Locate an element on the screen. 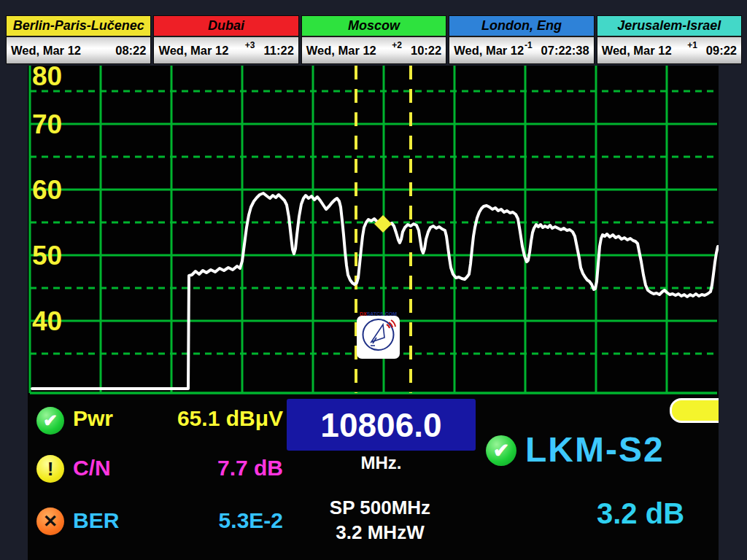 This screenshot has width=747, height=560. clock-time: 10:22 is located at coordinates (426, 51).